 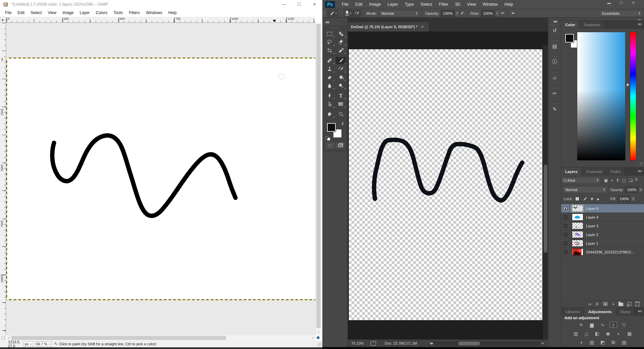 I want to click on foreground-color-swatch, so click(x=331, y=127).